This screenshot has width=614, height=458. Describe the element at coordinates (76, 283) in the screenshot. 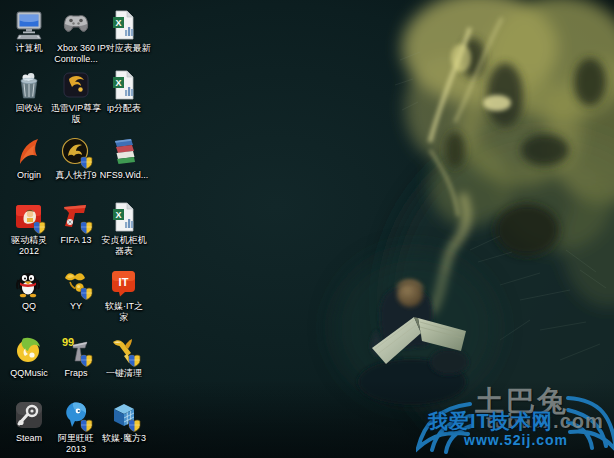

I see `yy-gold-icon` at that location.